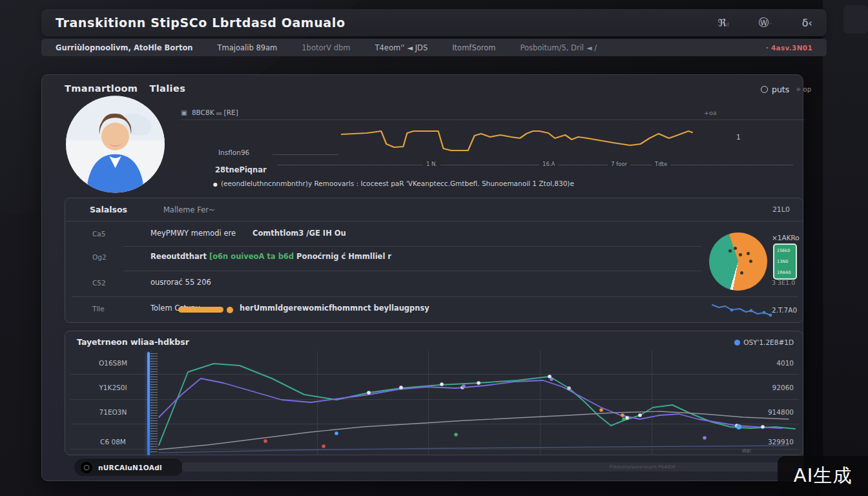 This screenshot has height=496, width=868. What do you see at coordinates (766, 23) in the screenshot?
I see `ornament-icon-2: Ⓦ··` at bounding box center [766, 23].